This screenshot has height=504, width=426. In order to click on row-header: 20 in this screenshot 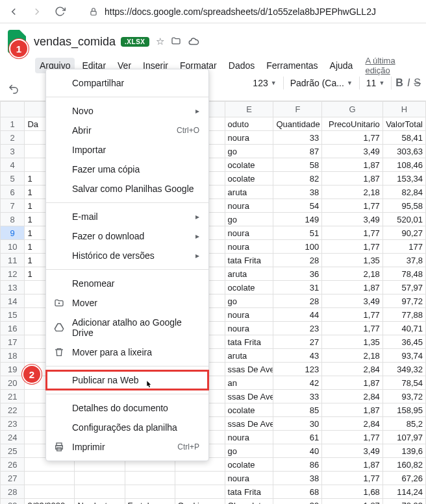, I will do `click(13, 383)`.